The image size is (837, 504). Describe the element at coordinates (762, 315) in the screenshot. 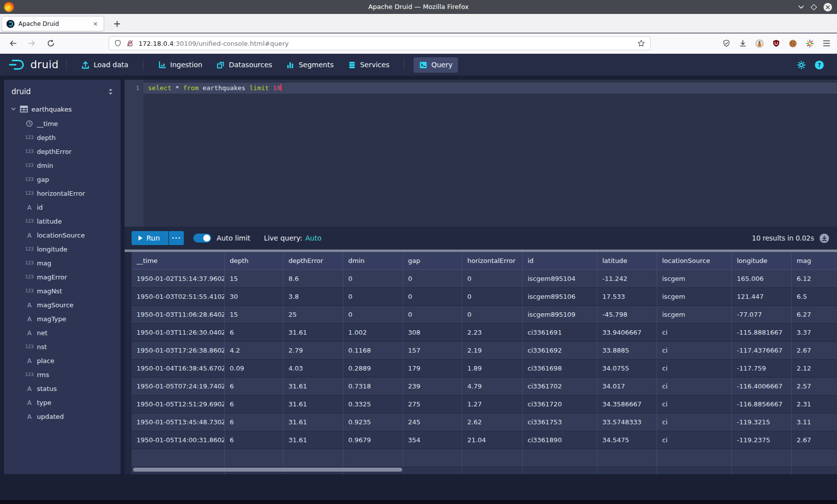

I see `table-cell: -77.077` at that location.